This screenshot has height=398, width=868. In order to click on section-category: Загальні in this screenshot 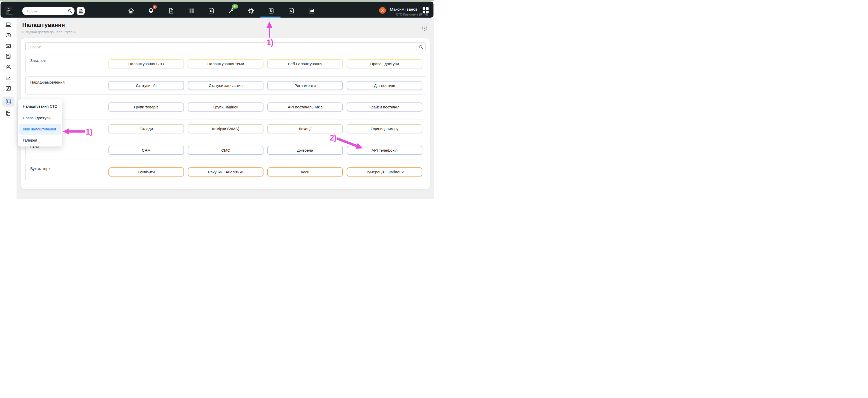, I will do `click(38, 61)`.